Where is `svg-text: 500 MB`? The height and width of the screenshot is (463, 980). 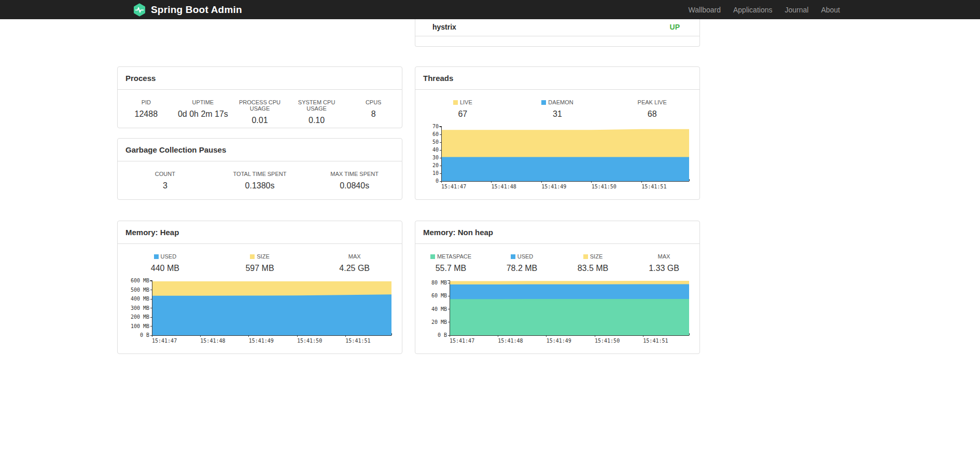 svg-text: 500 MB is located at coordinates (140, 290).